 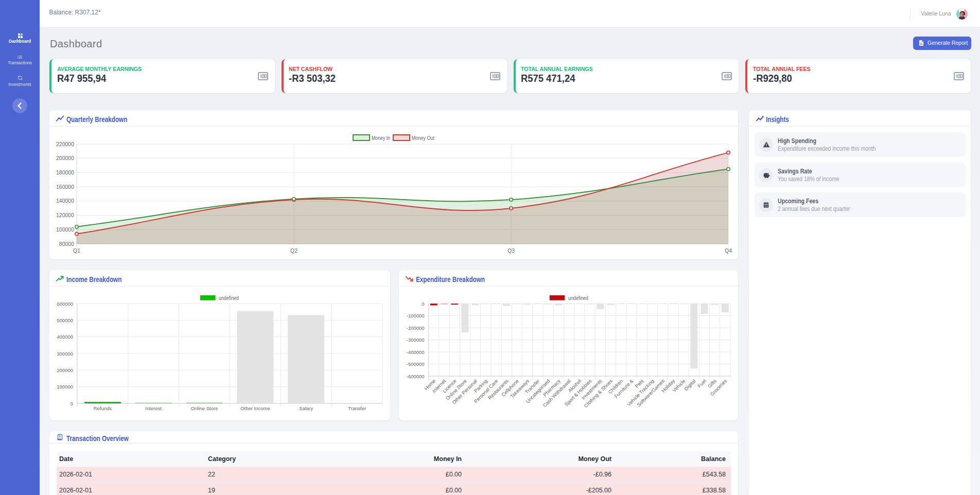 What do you see at coordinates (357, 409) in the screenshot?
I see `svg-text: Transfer` at bounding box center [357, 409].